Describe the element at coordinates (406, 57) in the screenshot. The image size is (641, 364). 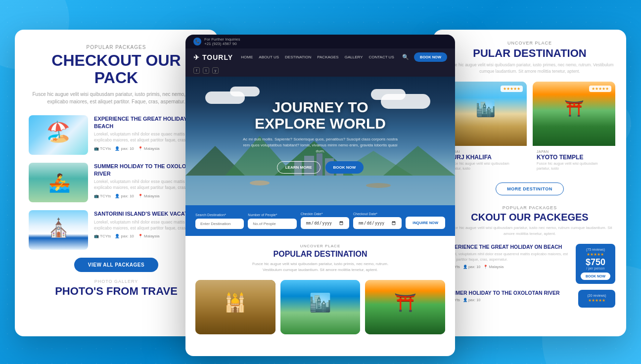
I see `search-icon: 🔍` at that location.